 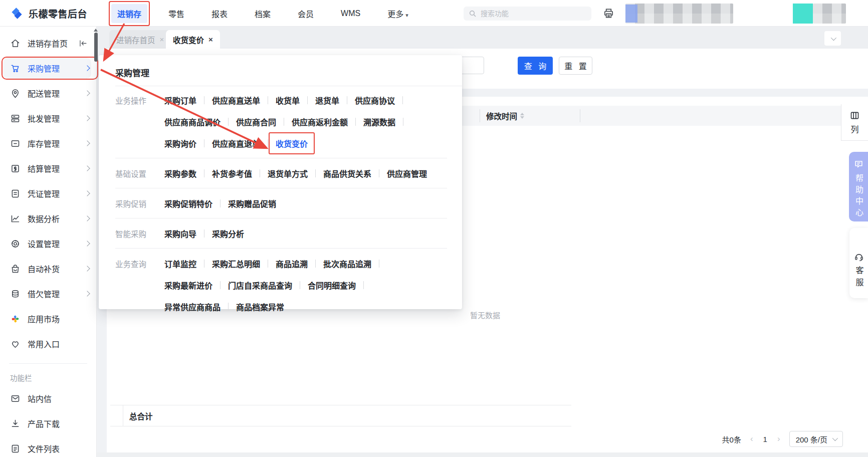 I want to click on menu-item-采购参数: 采购参数, so click(x=180, y=173).